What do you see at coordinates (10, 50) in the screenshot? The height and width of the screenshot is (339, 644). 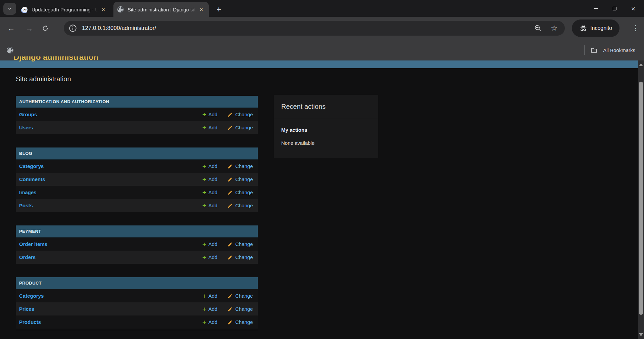 I see `bookmark-globe-icon` at bounding box center [10, 50].